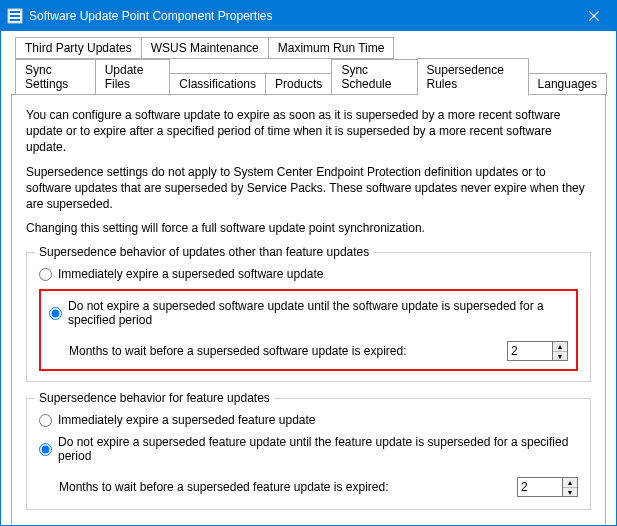  I want to click on tabs-row-2: Sync Settings Update Files Classificatio…, so click(308, 76).